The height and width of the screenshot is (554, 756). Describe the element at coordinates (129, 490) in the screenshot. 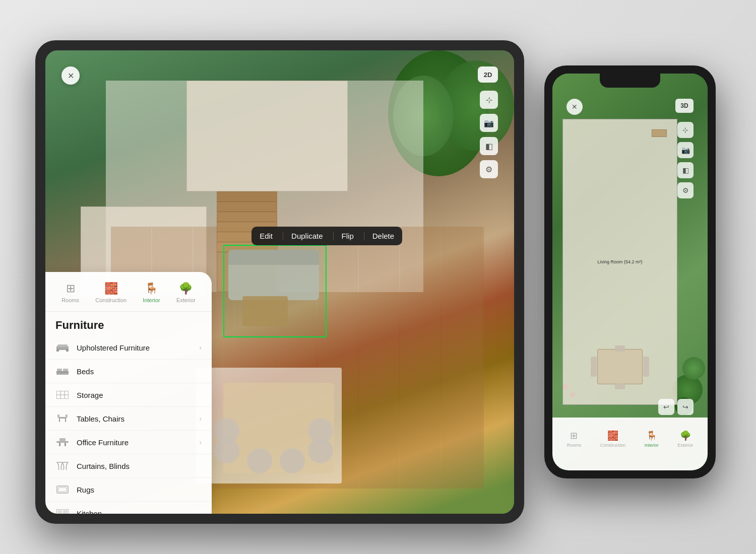

I see `list-item-rugs: Rugs` at that location.